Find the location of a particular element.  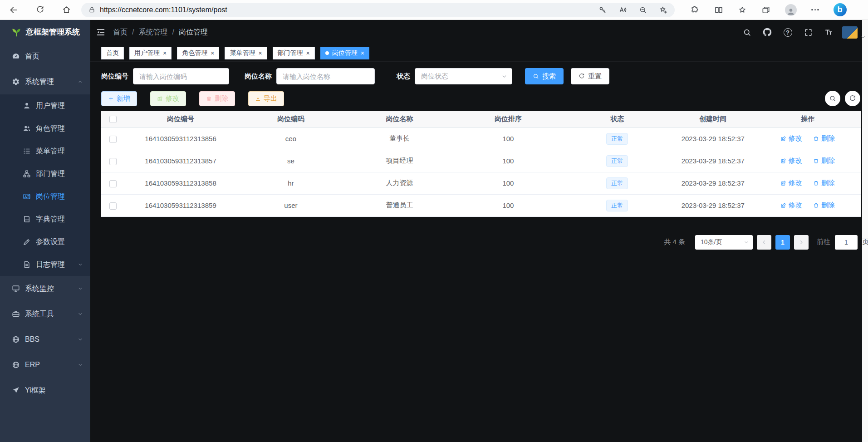

post-code-input is located at coordinates (181, 76).